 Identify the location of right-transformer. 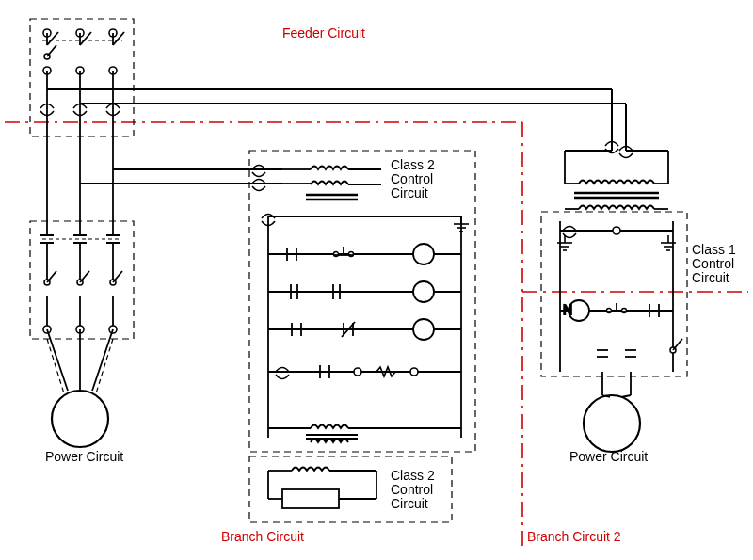
(617, 180).